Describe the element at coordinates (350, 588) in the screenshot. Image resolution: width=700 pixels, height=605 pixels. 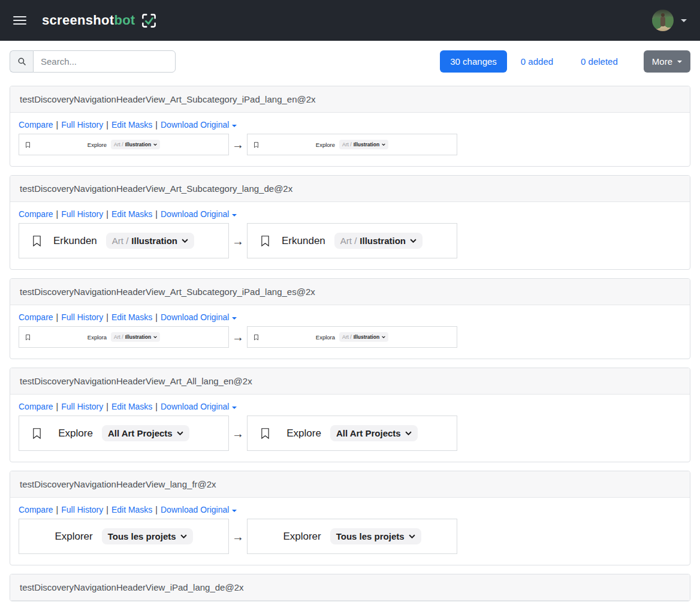
I see `test-name-header: testDiscoveryNavigationHeaderView_iPad_l…` at that location.